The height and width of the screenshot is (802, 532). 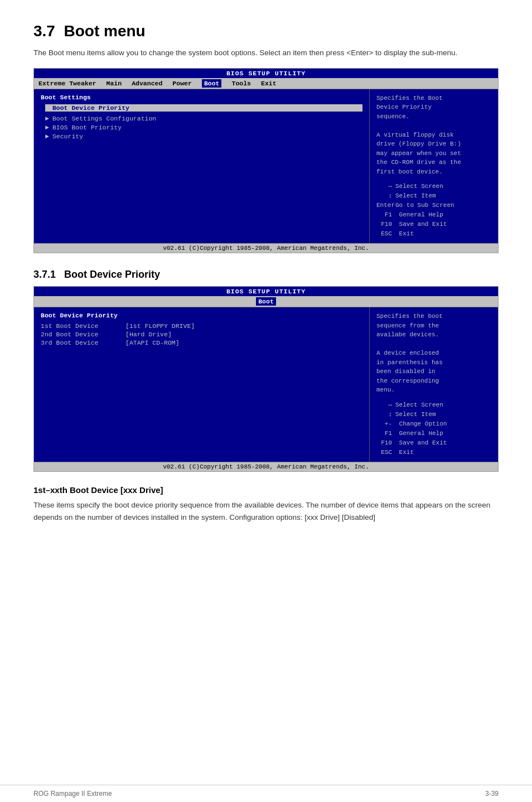 I want to click on bios-section-label-1: Boot Settings, so click(x=202, y=97).